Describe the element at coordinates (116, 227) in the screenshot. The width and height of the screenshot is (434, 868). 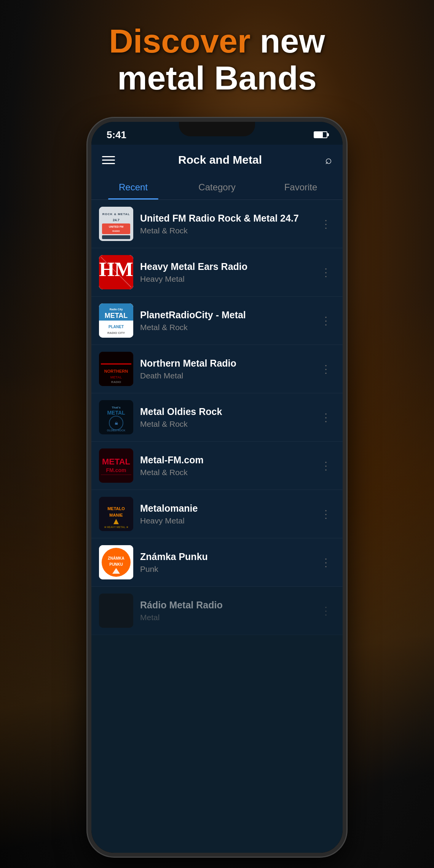
I see `svg-text: UNITED FM` at that location.